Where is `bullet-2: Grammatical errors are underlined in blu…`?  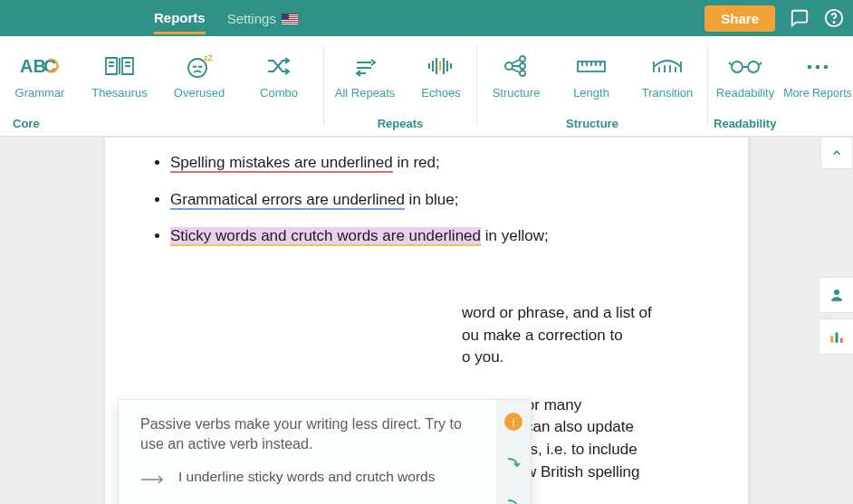
bullet-2: Grammatical errors are underlined in blu… is located at coordinates (439, 201).